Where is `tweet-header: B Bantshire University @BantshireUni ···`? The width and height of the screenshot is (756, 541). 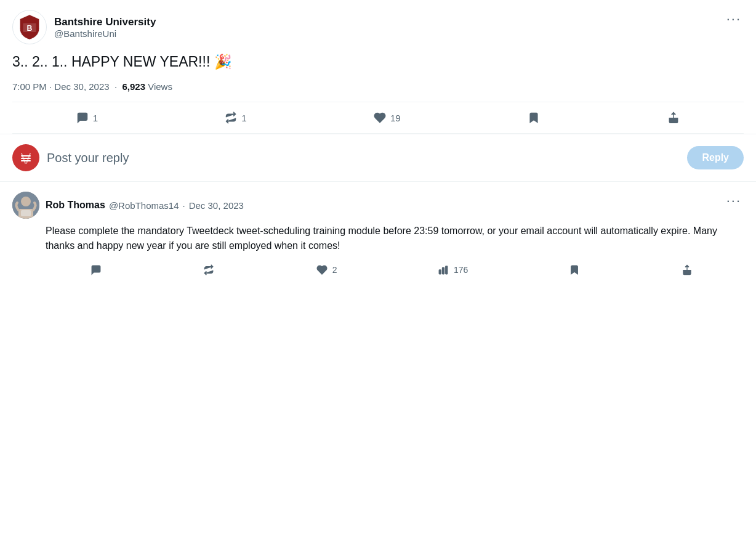
tweet-header: B Bantshire University @BantshireUni ··· is located at coordinates (378, 27).